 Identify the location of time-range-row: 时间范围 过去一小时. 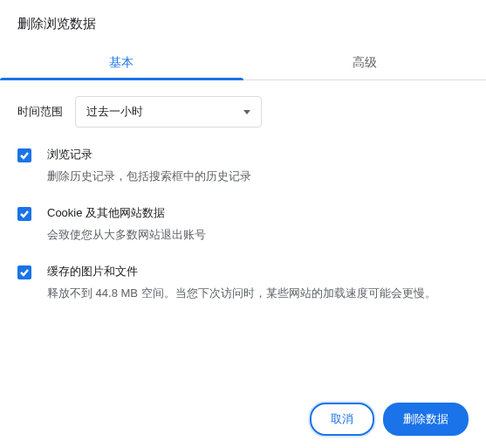
(243, 112).